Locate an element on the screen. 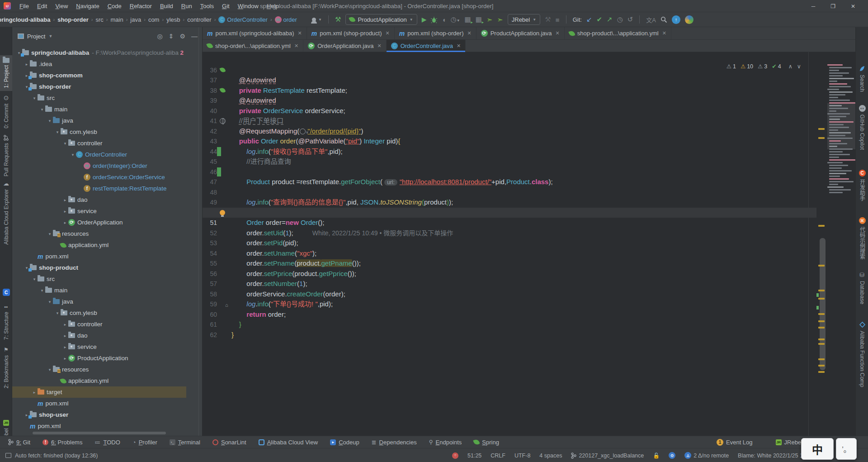  tool-window-button-event-log: 1Event Log is located at coordinates (735, 443).